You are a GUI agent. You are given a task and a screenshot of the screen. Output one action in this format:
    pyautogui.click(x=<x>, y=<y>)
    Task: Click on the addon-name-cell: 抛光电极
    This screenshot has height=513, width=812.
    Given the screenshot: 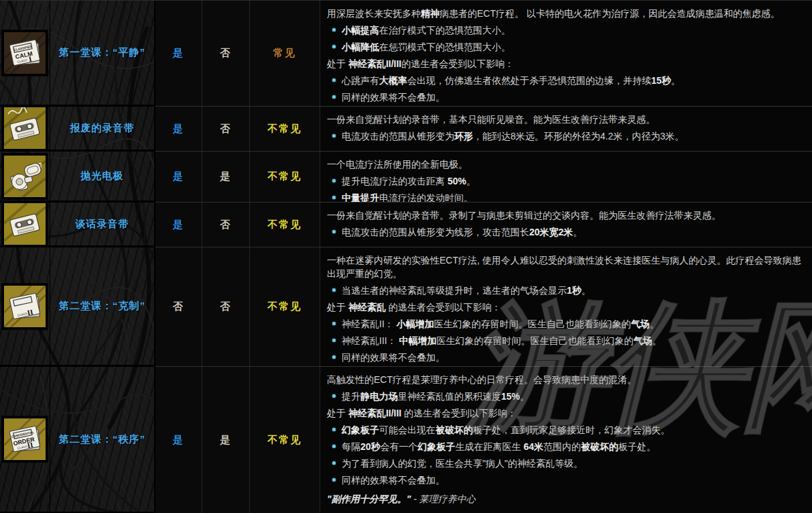 What is the action you would take?
    pyautogui.click(x=103, y=177)
    